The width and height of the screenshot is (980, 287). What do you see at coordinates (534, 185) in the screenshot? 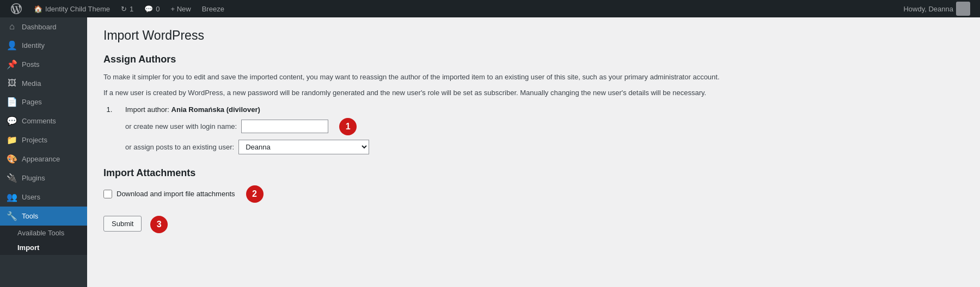
I see `import-attachments-section: Import Attachments Download and import f…` at bounding box center [534, 185].